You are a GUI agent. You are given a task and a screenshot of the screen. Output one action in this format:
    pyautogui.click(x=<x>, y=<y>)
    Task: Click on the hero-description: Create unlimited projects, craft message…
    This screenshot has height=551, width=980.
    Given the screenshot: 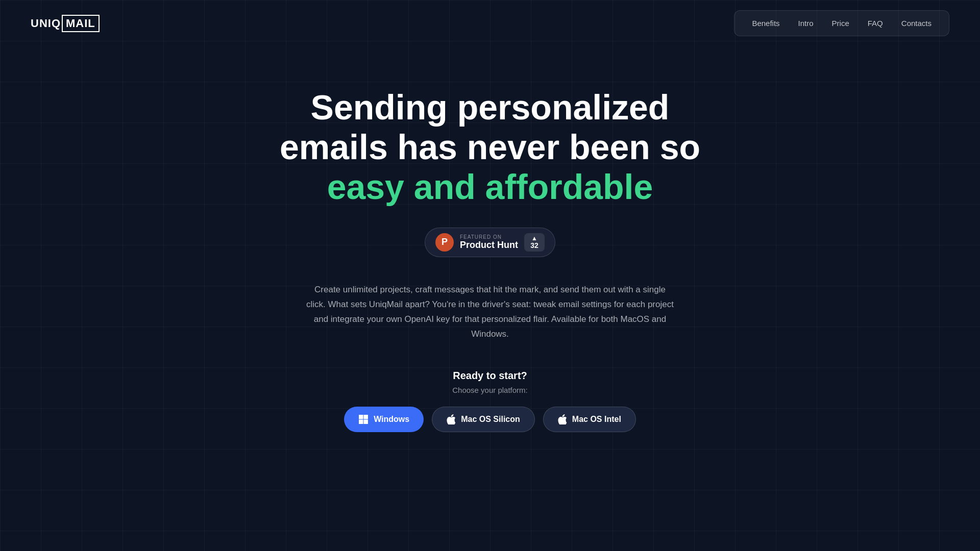 What is the action you would take?
    pyautogui.click(x=490, y=312)
    